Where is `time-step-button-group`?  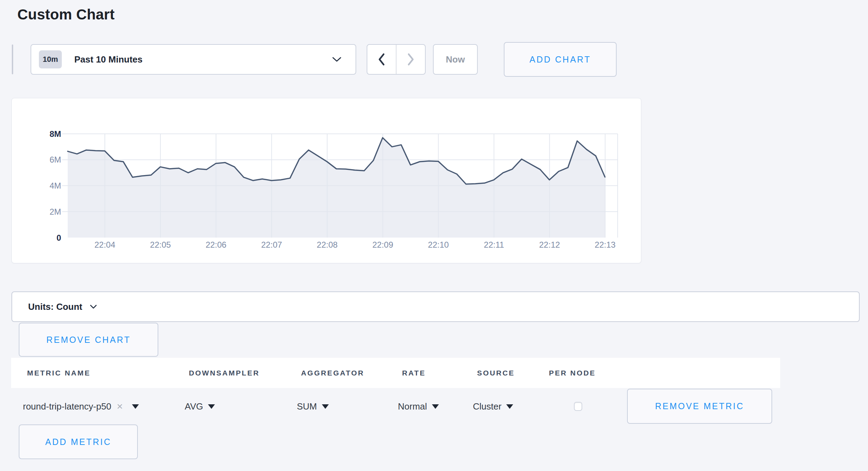 time-step-button-group is located at coordinates (396, 59).